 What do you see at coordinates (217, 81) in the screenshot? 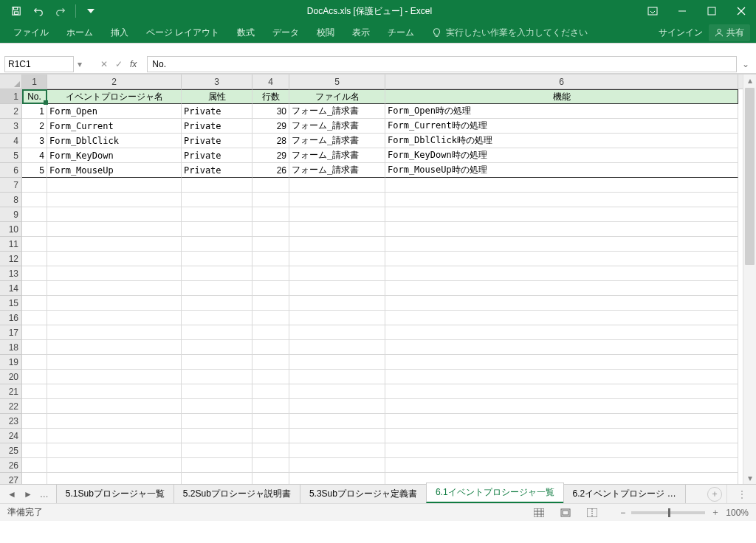
I see `column-header: 3` at bounding box center [217, 81].